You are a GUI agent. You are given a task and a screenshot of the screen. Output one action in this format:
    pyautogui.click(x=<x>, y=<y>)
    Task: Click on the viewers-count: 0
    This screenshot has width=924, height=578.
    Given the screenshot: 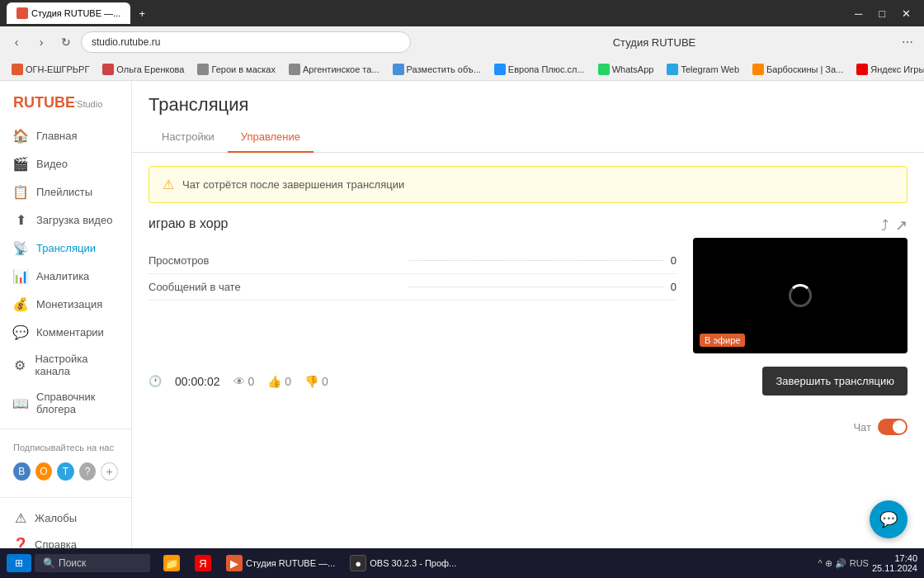 What is the action you would take?
    pyautogui.click(x=252, y=381)
    